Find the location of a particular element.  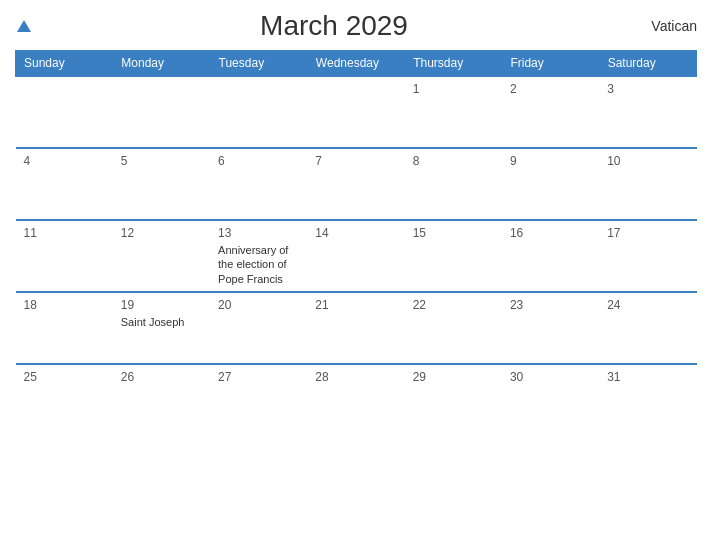

day-number: 2 is located at coordinates (550, 89).